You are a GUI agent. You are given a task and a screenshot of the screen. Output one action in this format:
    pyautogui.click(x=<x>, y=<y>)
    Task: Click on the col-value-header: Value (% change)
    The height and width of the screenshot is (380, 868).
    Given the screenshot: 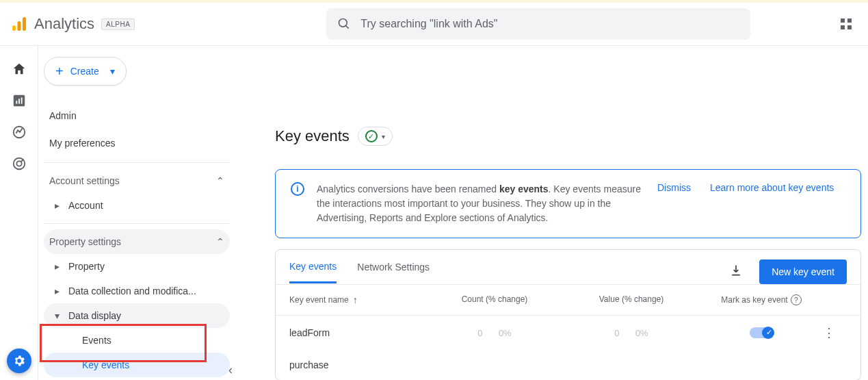 What is the action you would take?
    pyautogui.click(x=631, y=300)
    